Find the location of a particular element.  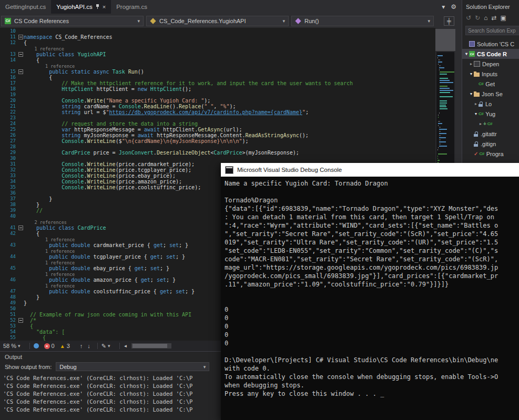

line-number: 30 is located at coordinates (9, 159).